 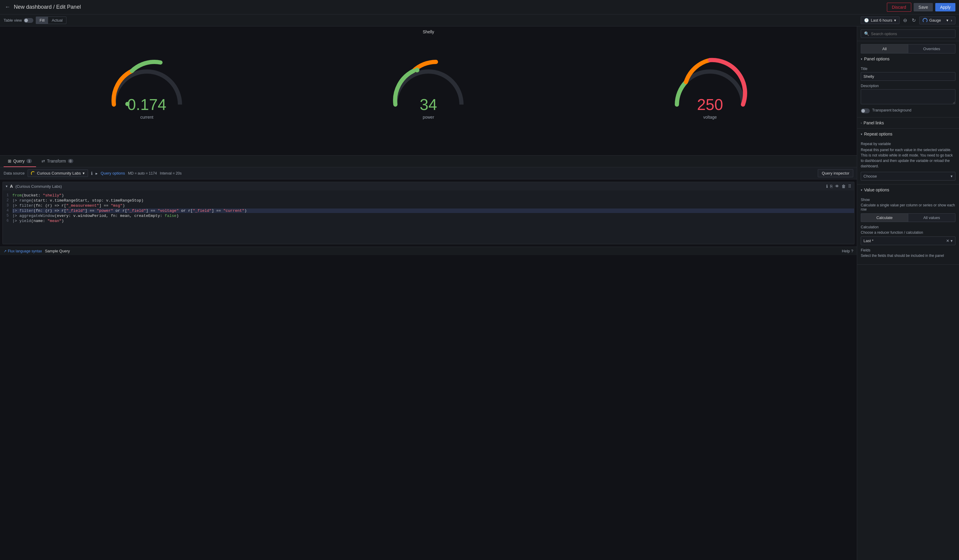 What do you see at coordinates (837, 186) in the screenshot?
I see `query-eye-btn: 👁` at bounding box center [837, 186].